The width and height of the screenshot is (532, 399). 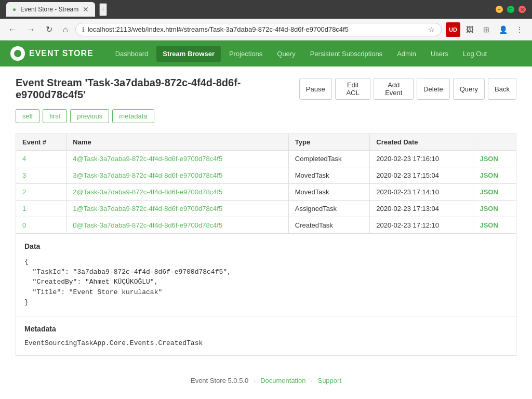 What do you see at coordinates (495, 225) in the screenshot?
I see `cell-format-4: JSON` at bounding box center [495, 225].